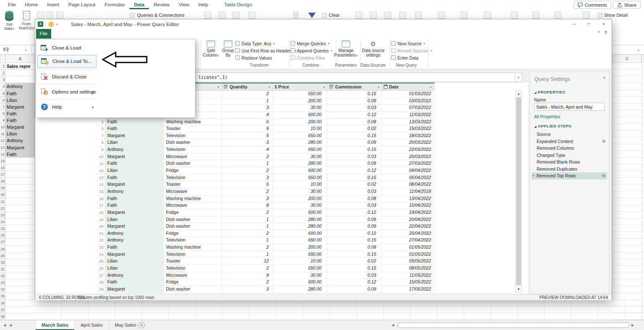  Describe the element at coordinates (355, 289) in the screenshot. I see `cell: 0.09` at that location.